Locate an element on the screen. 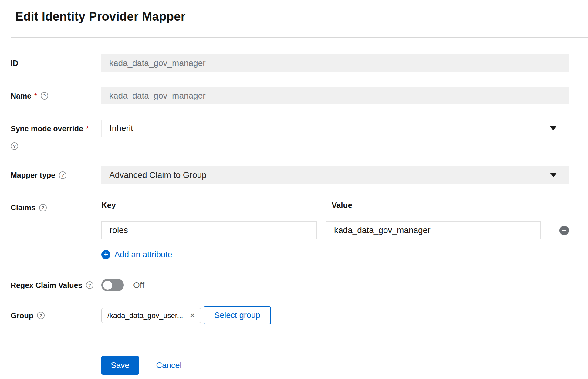 Image resolution: width=588 pixels, height=379 pixels. page-title: Edit Identity Provider Mapper is located at coordinates (292, 16).